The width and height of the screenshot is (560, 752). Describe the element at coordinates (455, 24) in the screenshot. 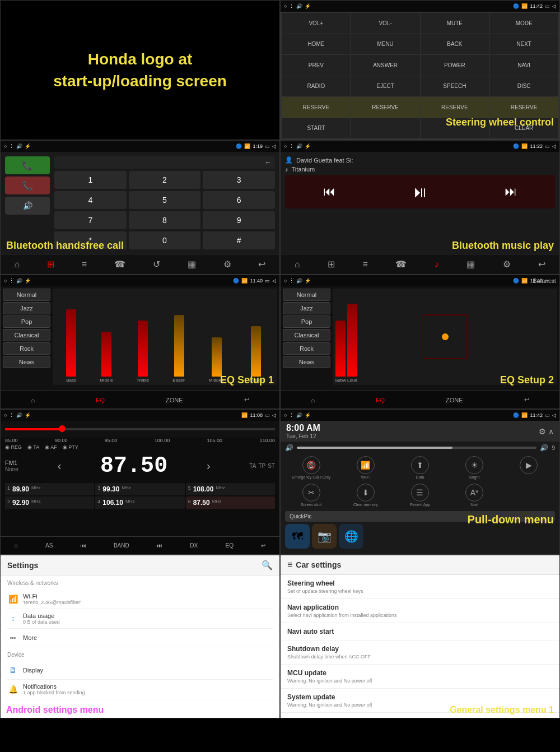

I see `steer-mute: MUTE` at that location.